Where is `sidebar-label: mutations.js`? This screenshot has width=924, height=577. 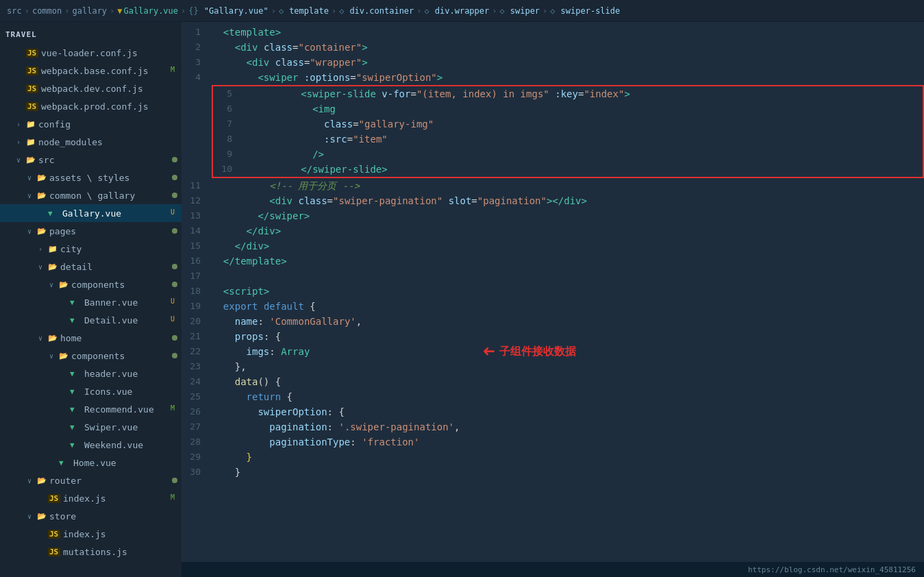
sidebar-label: mutations.js is located at coordinates (122, 552).